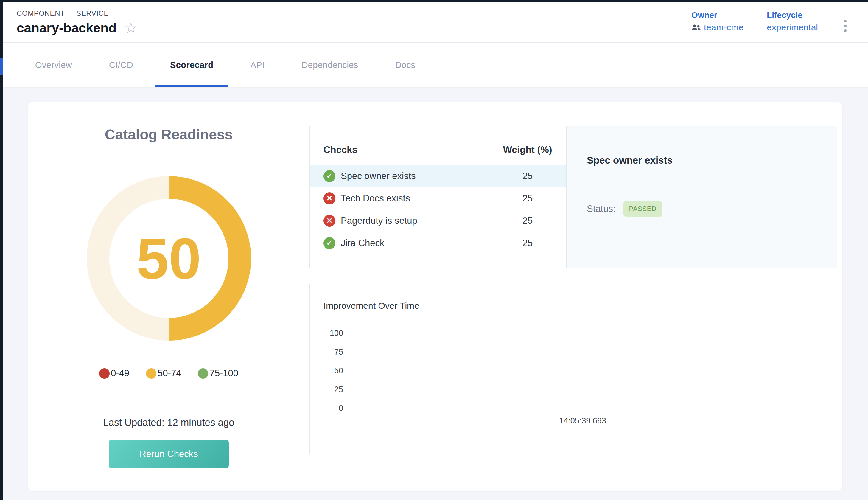 Image resolution: width=868 pixels, height=500 pixels. I want to click on y-tick: 100, so click(334, 333).